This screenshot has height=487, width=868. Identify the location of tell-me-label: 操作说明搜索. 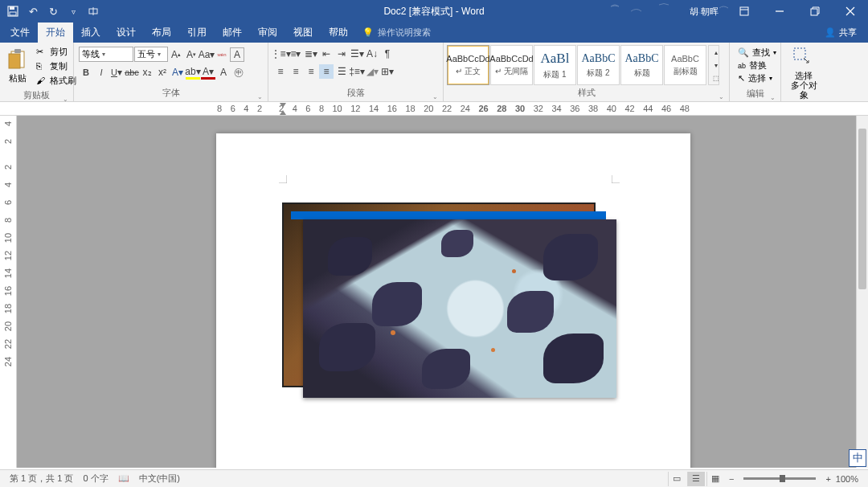
(404, 32).